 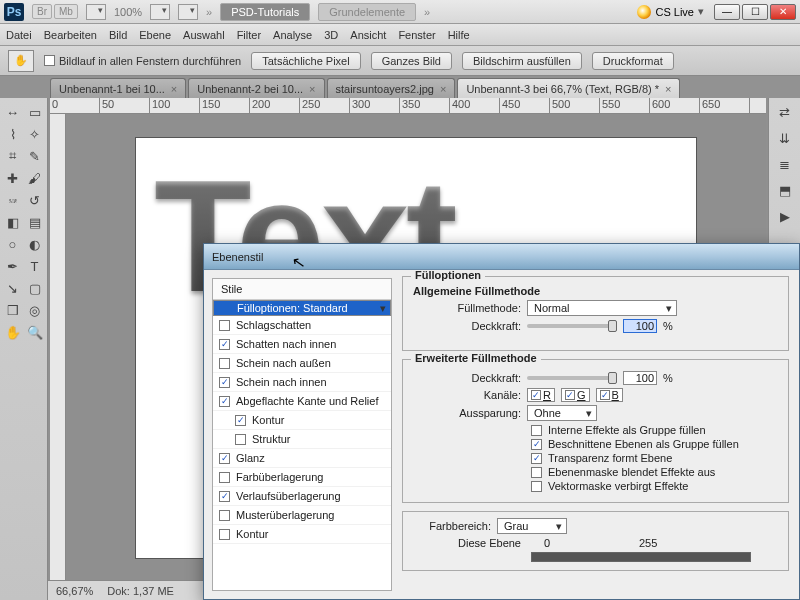 What do you see at coordinates (562, 413) in the screenshot?
I see `knockout-select: Ohne` at bounding box center [562, 413].